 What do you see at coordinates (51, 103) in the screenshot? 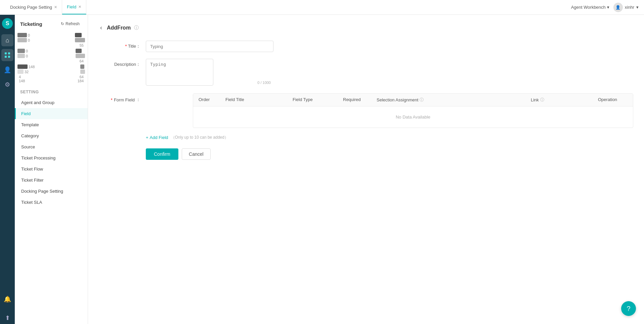
I see `sidebar-item-agent-and-group: Agent and Group` at bounding box center [51, 103].